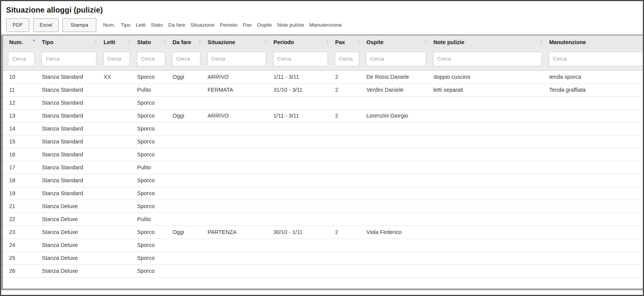  I want to click on search-input-note-pulizie, so click(487, 59).